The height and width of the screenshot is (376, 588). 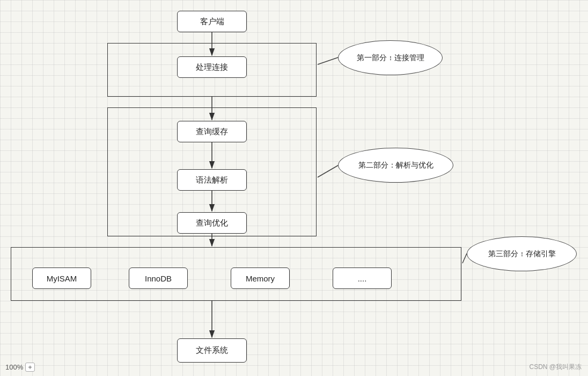 What do you see at coordinates (362, 278) in the screenshot?
I see `box-etc: ....` at bounding box center [362, 278].